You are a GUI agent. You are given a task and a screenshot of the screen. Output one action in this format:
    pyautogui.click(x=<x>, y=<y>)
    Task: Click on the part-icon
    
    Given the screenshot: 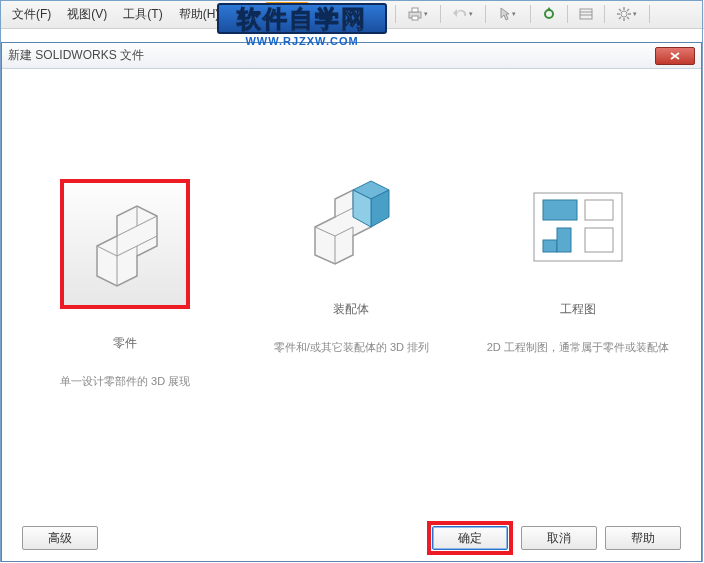 What is the action you would take?
    pyautogui.click(x=125, y=244)
    